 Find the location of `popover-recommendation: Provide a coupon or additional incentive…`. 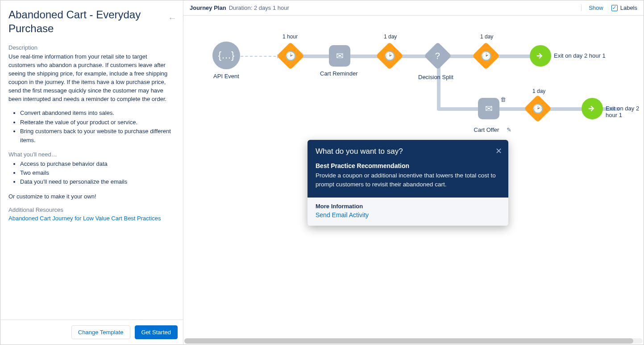

popover-recommendation: Provide a coupon or additional incentive… is located at coordinates (408, 181).